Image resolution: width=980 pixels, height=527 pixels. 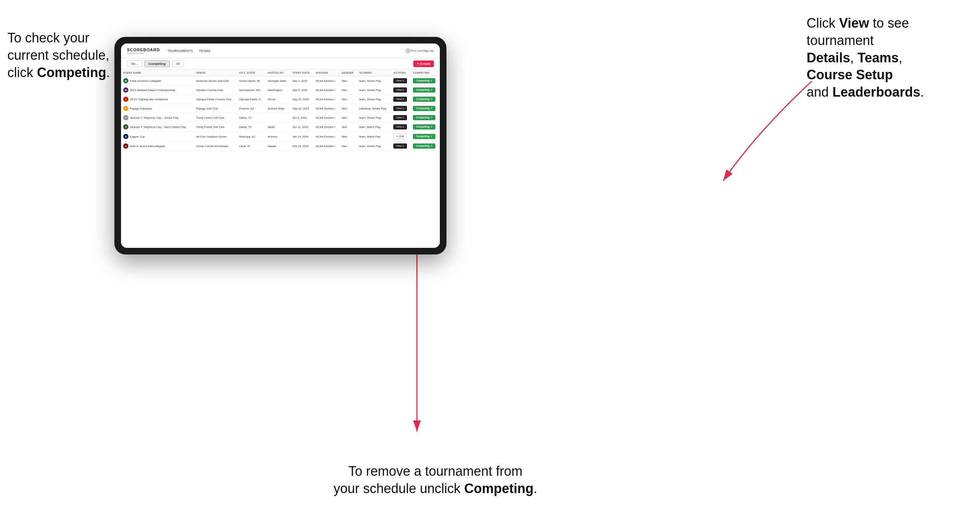 I want to click on venue-cell: Ocean Course At Hokuala, so click(x=215, y=146).